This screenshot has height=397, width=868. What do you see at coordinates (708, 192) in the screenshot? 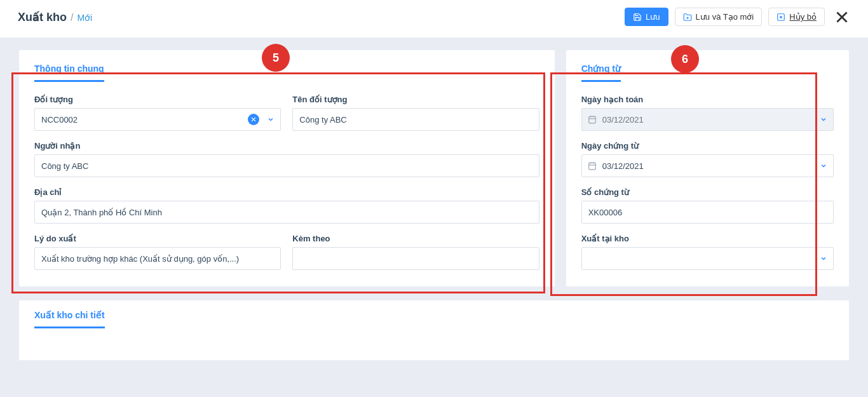
I see `label-doc-no: Số chứng từ` at bounding box center [708, 192].